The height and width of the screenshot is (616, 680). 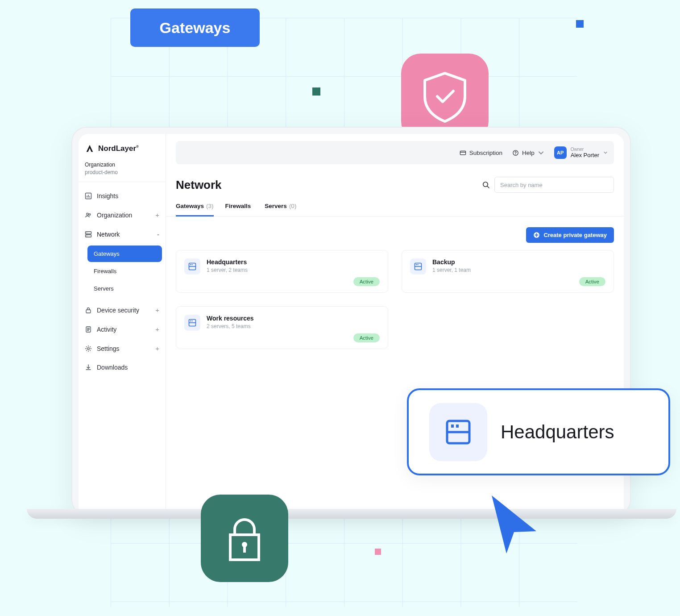 I want to click on sidebar: NordLayer® Organization product-demo Ins…, so click(x=122, y=325).